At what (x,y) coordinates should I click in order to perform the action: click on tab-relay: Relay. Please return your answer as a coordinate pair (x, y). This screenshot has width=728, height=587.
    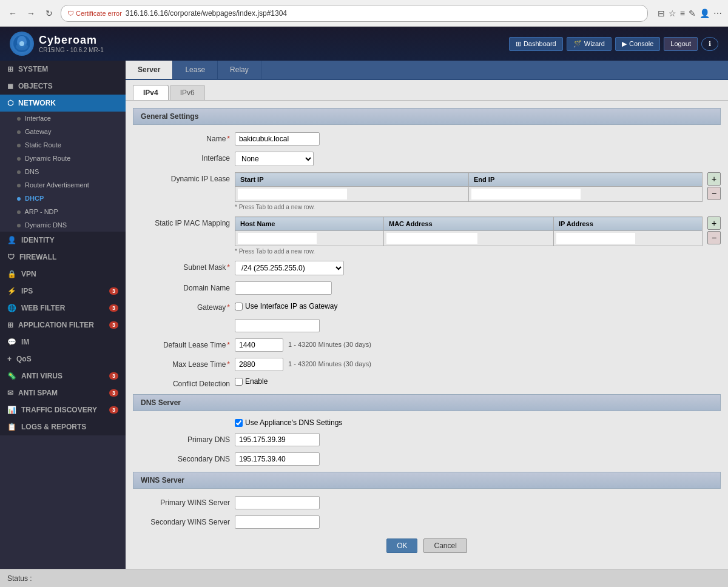
    Looking at the image, I should click on (240, 70).